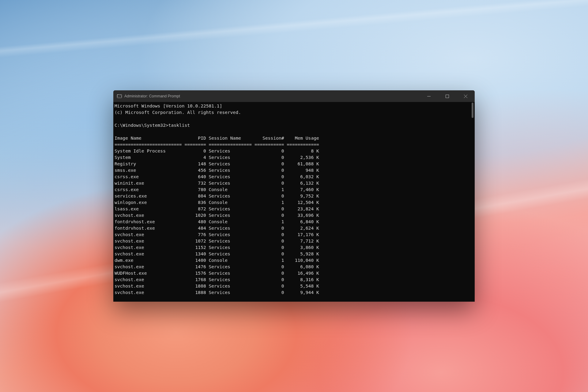 Image resolution: width=588 pixels, height=392 pixels. I want to click on cmd-icon: C:\, so click(119, 96).